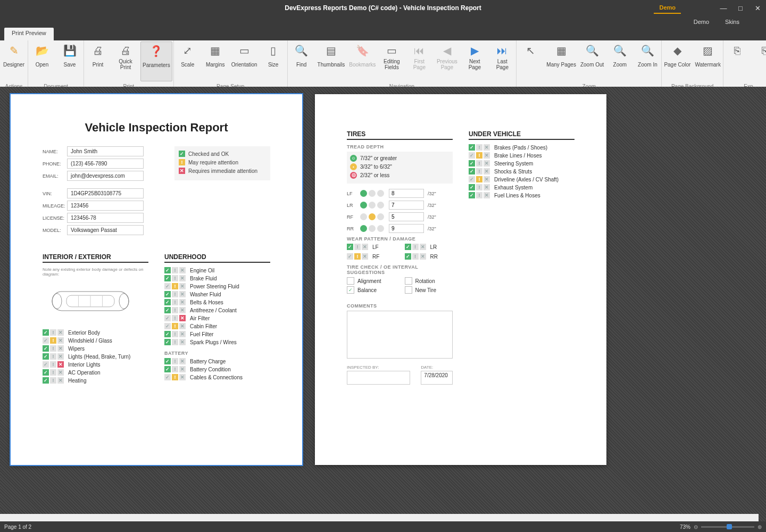 This screenshot has height=532, width=766. What do you see at coordinates (182, 154) in the screenshot?
I see `legend-ok-icon: ✓` at bounding box center [182, 154].